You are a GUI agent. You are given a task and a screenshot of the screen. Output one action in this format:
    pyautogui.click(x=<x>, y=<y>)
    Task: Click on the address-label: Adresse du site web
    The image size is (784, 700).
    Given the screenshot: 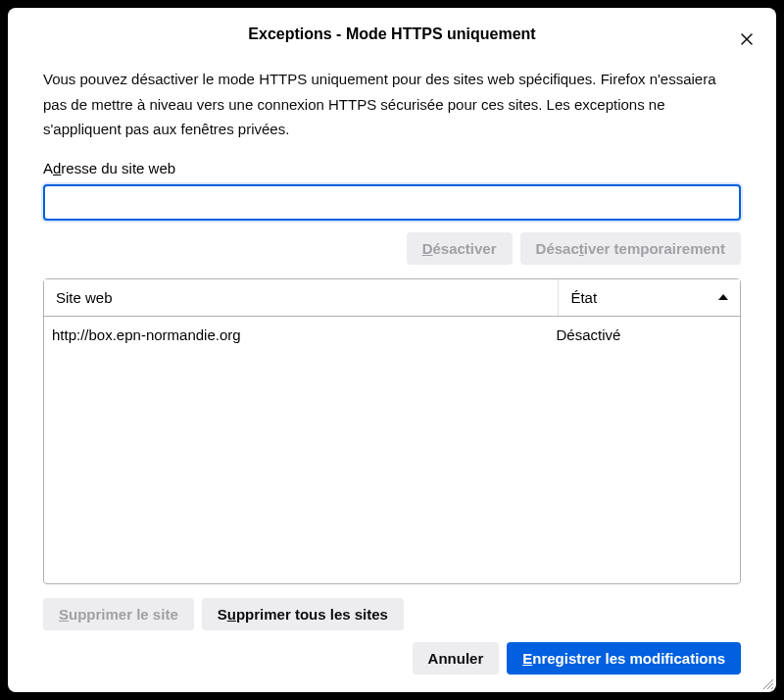 What is the action you would take?
    pyautogui.click(x=392, y=169)
    